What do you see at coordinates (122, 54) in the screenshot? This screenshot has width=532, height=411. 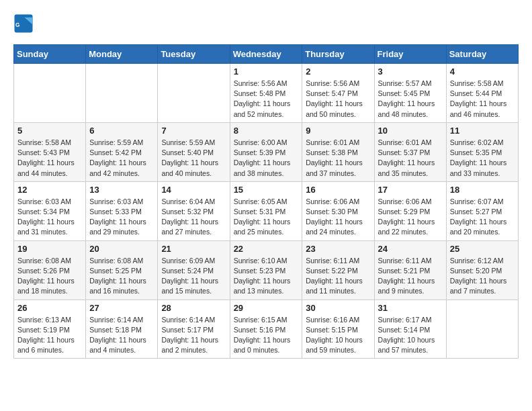 I see `weekday-header: Monday` at bounding box center [122, 54].